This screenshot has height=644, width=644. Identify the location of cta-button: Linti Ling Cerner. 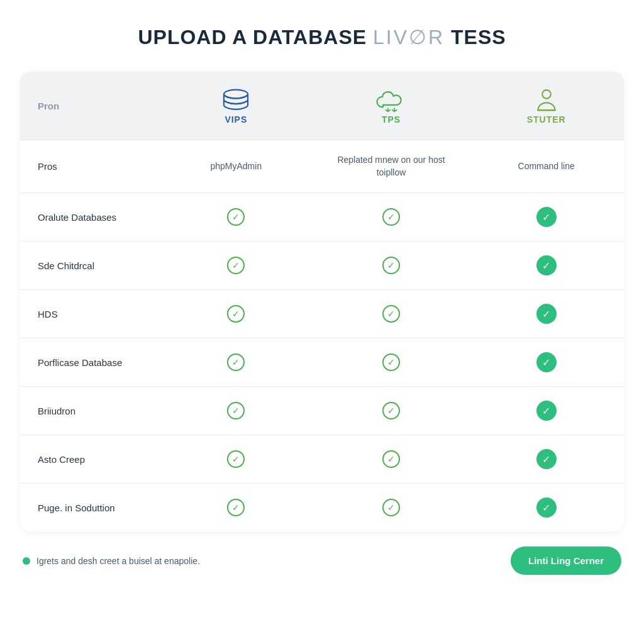
(566, 561).